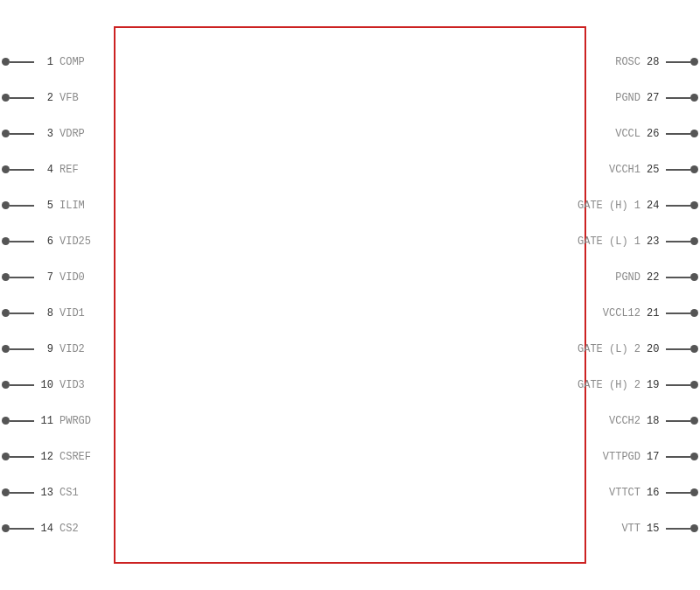 The height and width of the screenshot is (590, 700). What do you see at coordinates (625, 170) in the screenshot?
I see `pin-label: VCCH1` at bounding box center [625, 170].